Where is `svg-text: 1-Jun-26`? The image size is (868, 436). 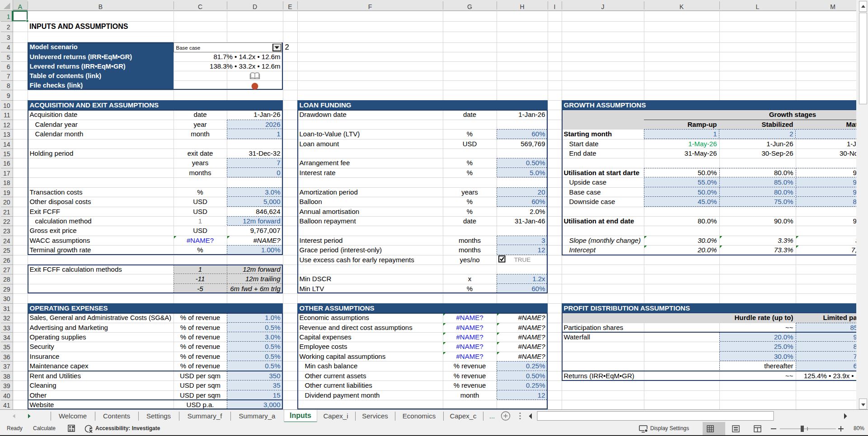 svg-text: 1-Jun-26 is located at coordinates (780, 144).